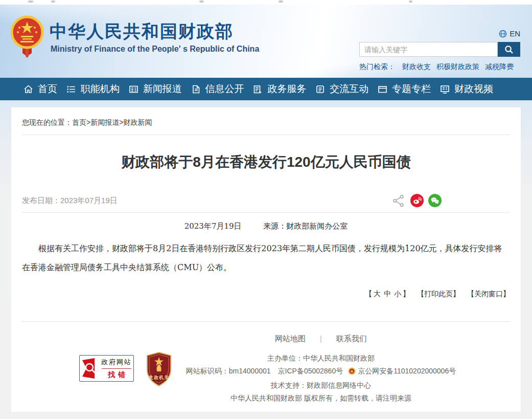  Describe the element at coordinates (306, 226) in the screenshot. I see `article-source: 来源：财政部新闻办公室` at that location.